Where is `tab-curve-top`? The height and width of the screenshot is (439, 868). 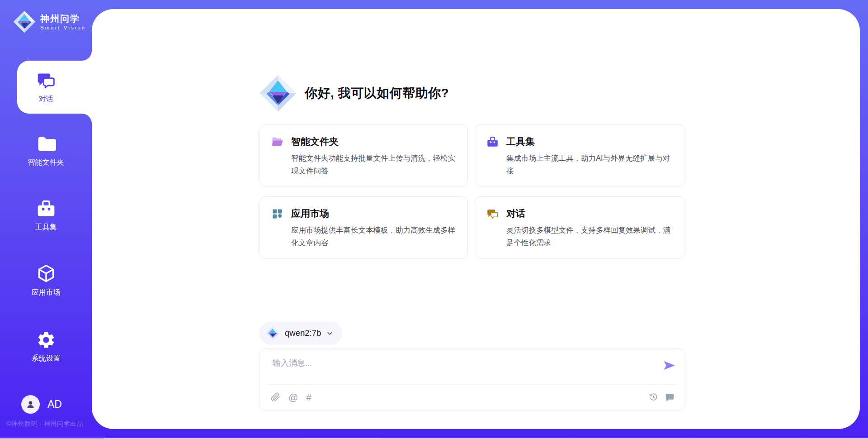
tab-curve-top is located at coordinates (87, 56).